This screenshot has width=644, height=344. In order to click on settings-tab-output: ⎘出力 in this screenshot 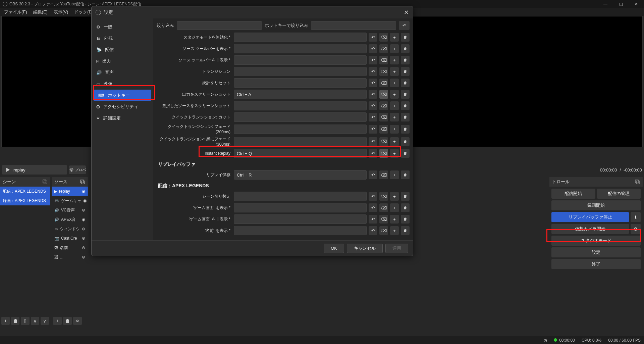, I will do `click(122, 61)`.